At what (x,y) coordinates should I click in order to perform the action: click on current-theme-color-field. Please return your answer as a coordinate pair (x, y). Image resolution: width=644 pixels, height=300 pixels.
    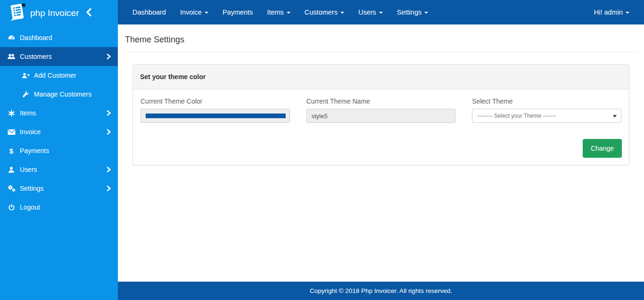
    Looking at the image, I should click on (215, 116).